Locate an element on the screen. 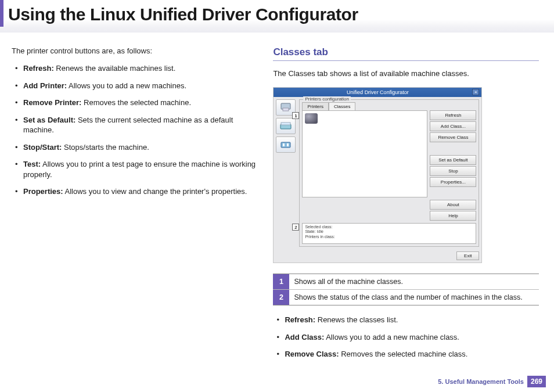  window-title: Unified Driver Configurator is located at coordinates (377, 92).